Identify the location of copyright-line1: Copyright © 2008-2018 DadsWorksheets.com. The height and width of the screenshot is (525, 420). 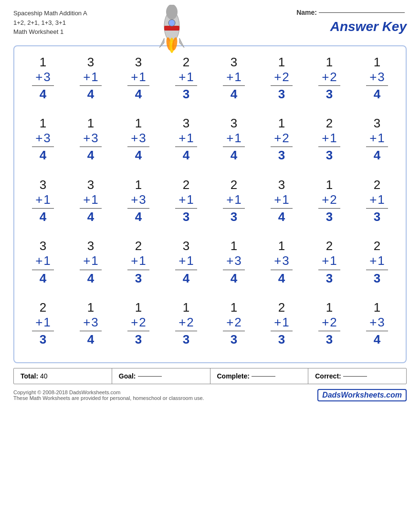
(109, 392).